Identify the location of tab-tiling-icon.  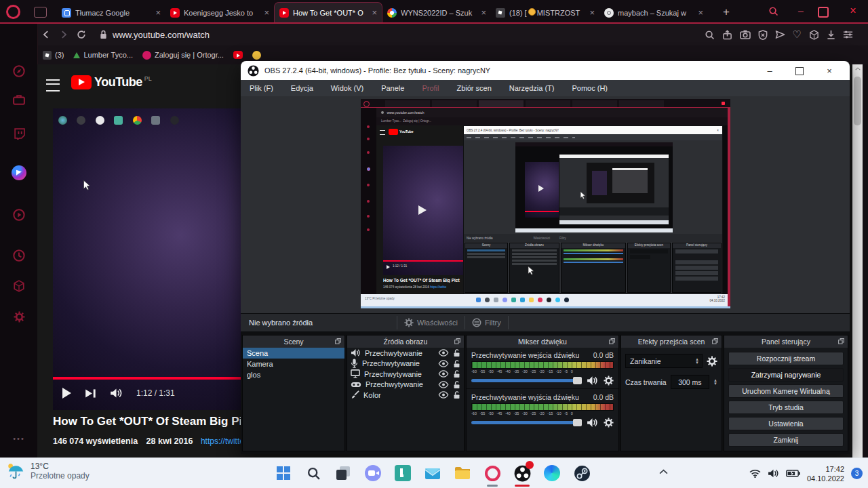
(41, 12).